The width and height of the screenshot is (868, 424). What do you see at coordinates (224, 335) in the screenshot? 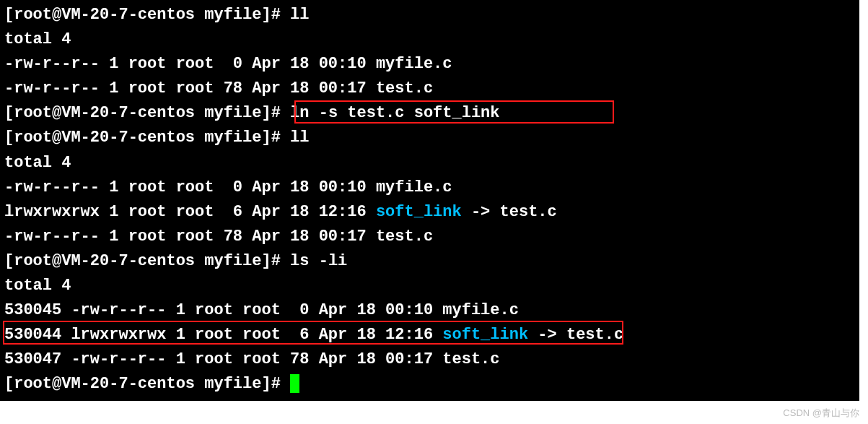
I see `output-link-prefix: 530044 lrwxrwxrwx 1 root root 6 Apr 18 1…` at bounding box center [224, 335].